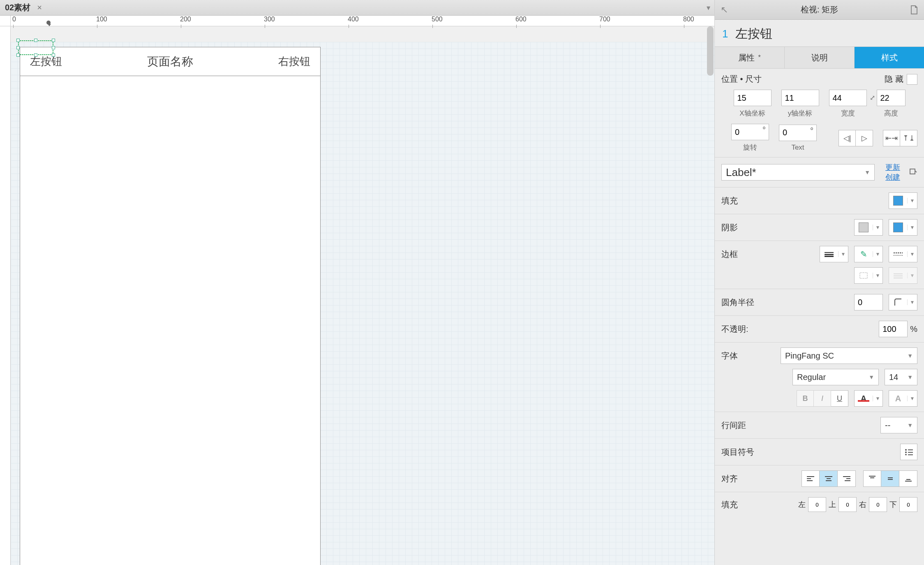 This screenshot has width=924, height=565. What do you see at coordinates (820, 58) in the screenshot?
I see `inspector-tabs: 属性* 说明 样式` at bounding box center [820, 58].